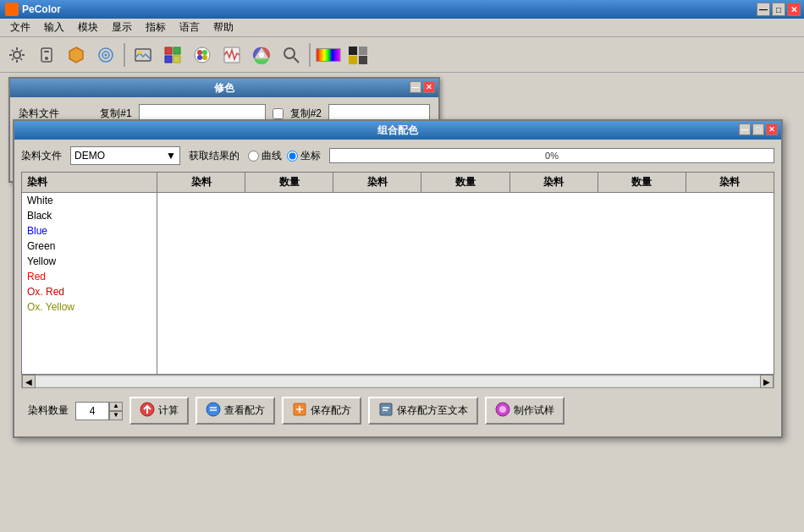 This screenshot has width=804, height=532. Describe the element at coordinates (125, 156) in the screenshot. I see `zuhe-file-dropdown: DEMO ▼` at that location.